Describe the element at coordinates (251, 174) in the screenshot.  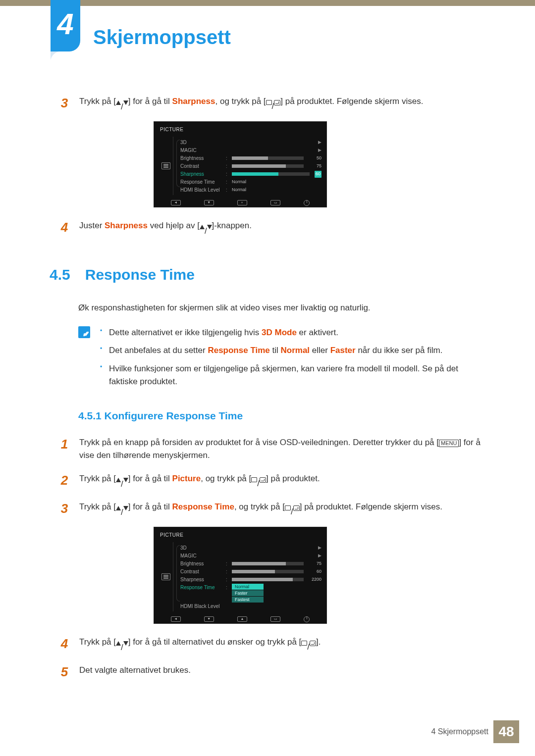
I see `osd-row: Sharpness:60` at that location.